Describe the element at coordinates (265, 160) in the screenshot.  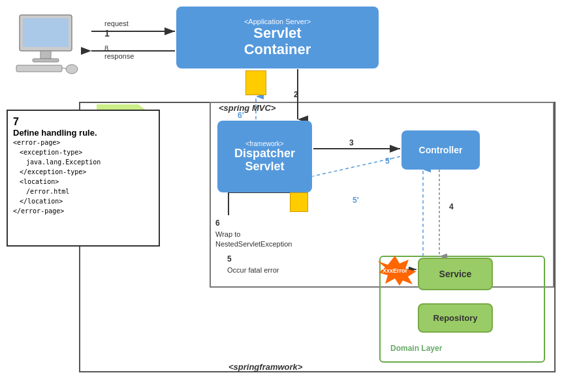
I see `dispatcher-title: DispatcherServlet` at that location.